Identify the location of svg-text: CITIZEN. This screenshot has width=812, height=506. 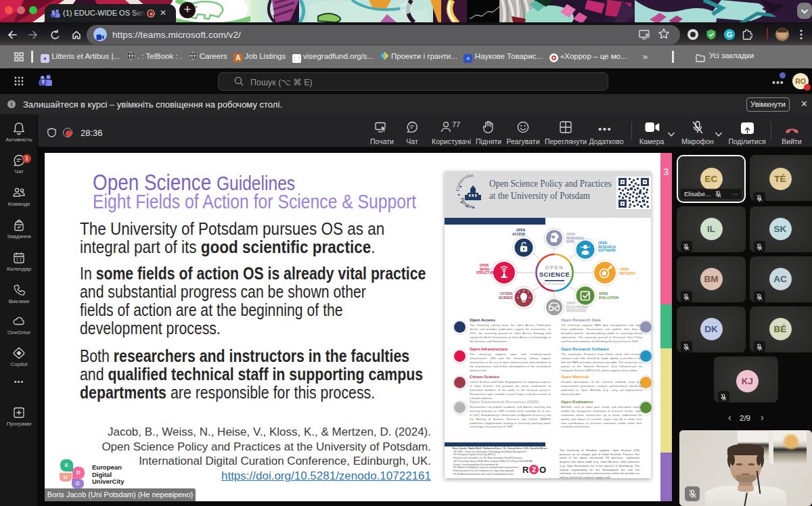
(506, 294).